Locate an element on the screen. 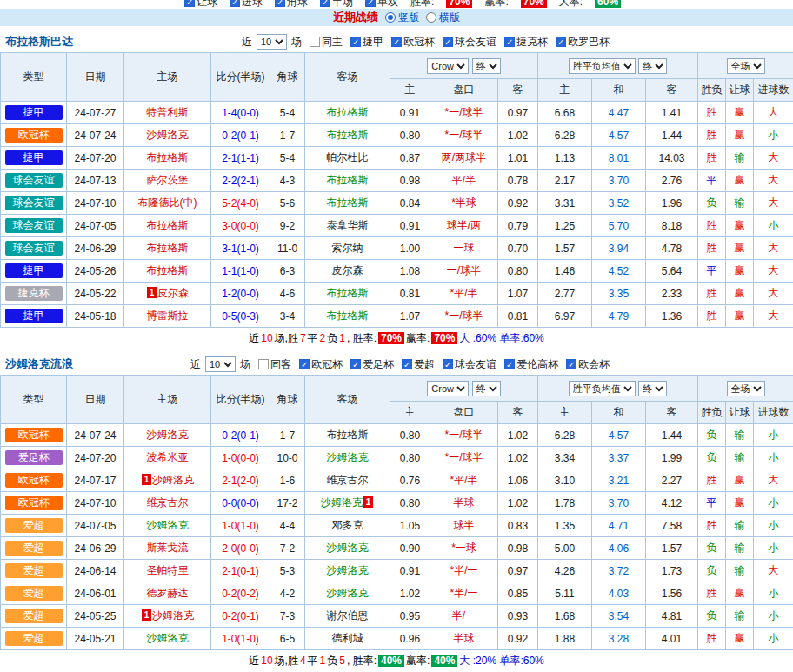 This screenshot has width=793, height=672. filter-checkbox-欧罗巴杯: 欧罗巴杯 is located at coordinates (583, 42).